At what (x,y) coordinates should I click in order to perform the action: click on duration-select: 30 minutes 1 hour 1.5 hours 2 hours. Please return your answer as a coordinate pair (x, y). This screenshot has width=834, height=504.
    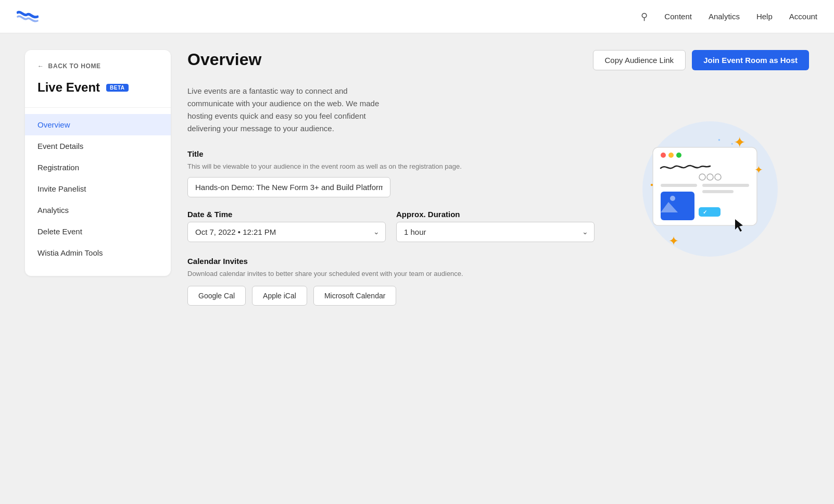
    Looking at the image, I should click on (496, 232).